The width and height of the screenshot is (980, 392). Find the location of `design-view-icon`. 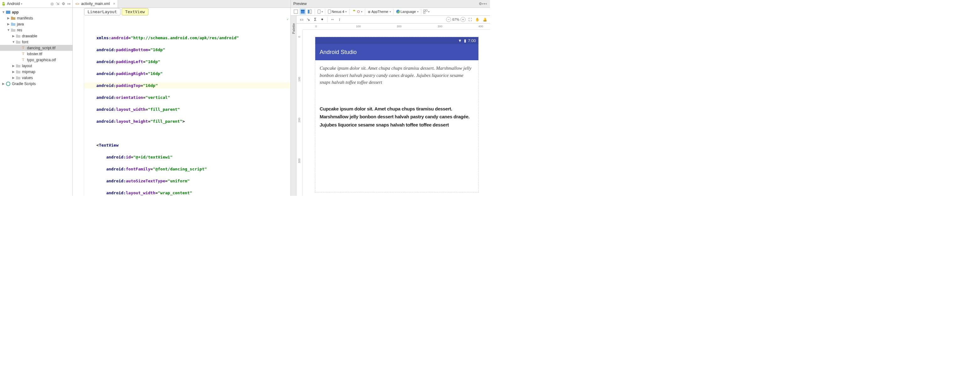

design-view-icon is located at coordinates (296, 11).